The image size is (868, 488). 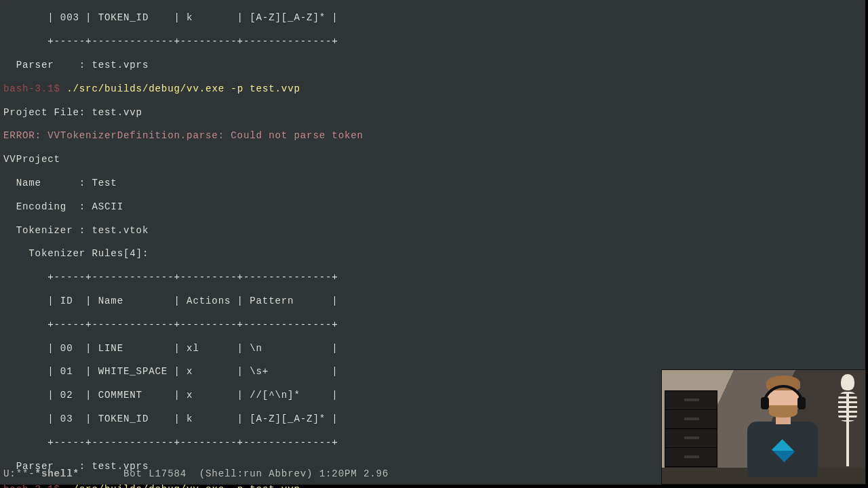 I want to click on output-line: Name : Test, so click(x=433, y=183).